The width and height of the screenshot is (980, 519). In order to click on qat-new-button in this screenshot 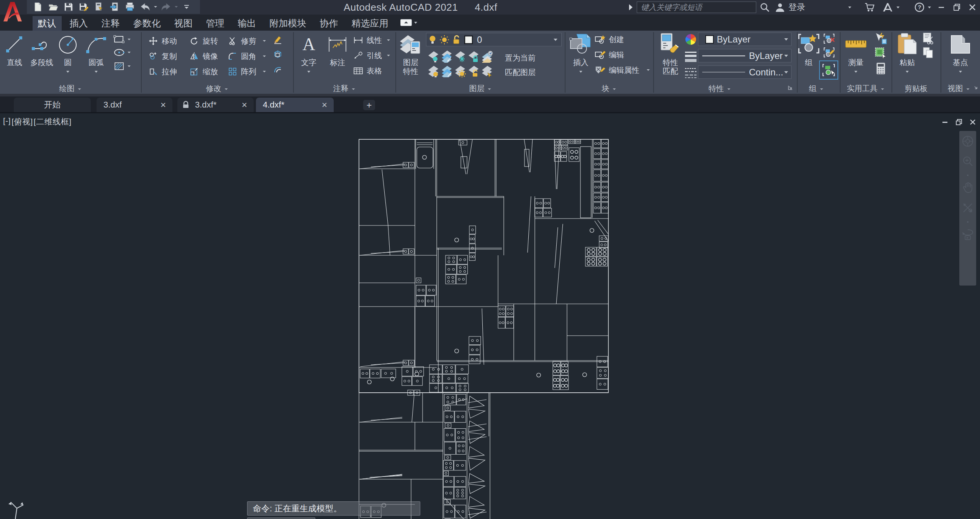, I will do `click(38, 7)`.